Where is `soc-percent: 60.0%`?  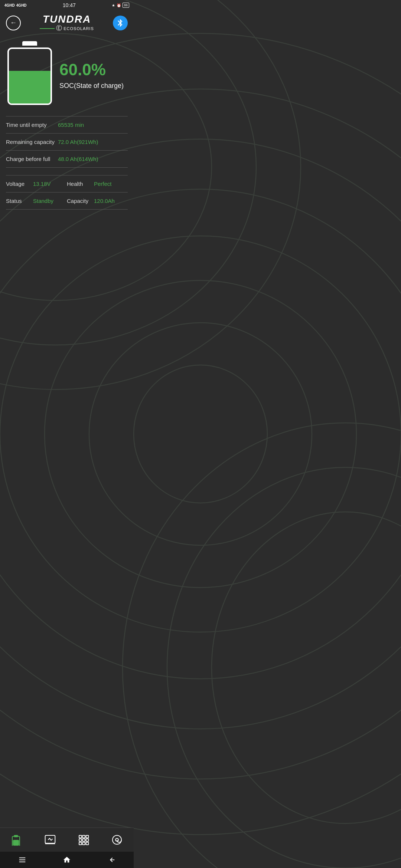 soc-percent: 60.0% is located at coordinates (93, 70).